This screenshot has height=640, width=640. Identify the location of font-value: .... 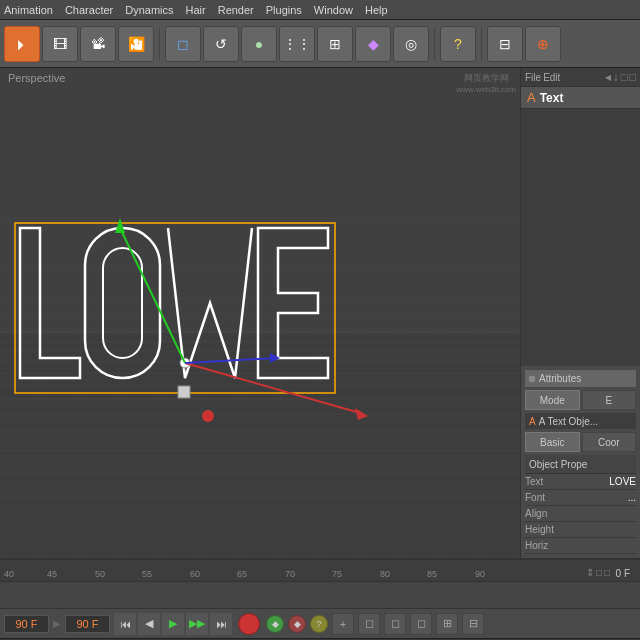
(632, 498).